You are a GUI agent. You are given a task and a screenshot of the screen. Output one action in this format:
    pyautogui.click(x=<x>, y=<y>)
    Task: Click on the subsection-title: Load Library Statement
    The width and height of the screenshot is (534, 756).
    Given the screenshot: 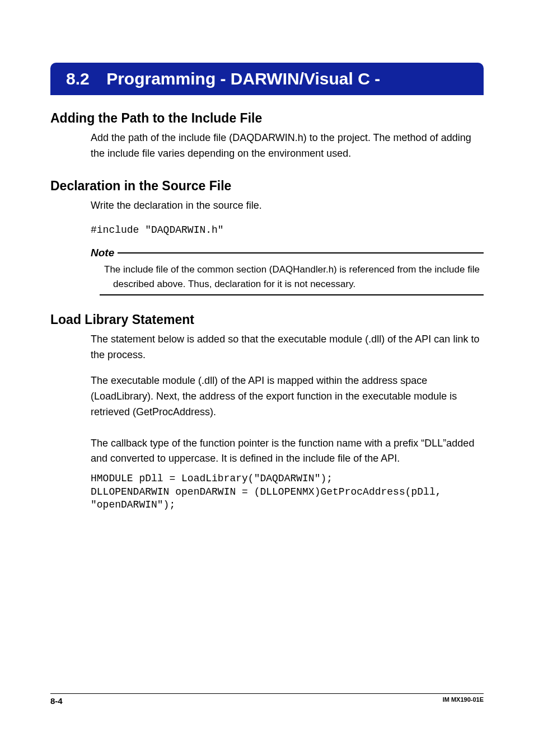 What is the action you would take?
    pyautogui.click(x=267, y=320)
    